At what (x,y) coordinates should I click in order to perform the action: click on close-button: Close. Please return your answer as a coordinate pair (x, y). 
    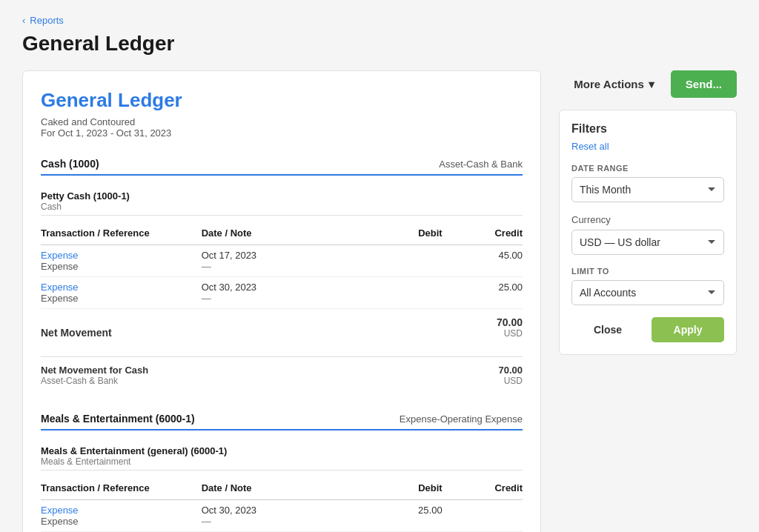
    Looking at the image, I should click on (608, 330).